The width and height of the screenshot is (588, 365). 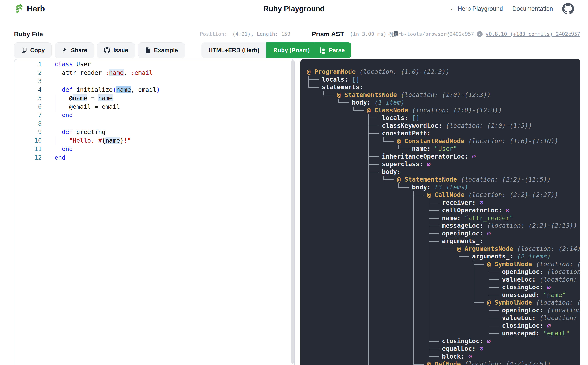 What do you see at coordinates (154, 107) in the screenshot?
I see `code-line: 6 @email = email` at bounding box center [154, 107].